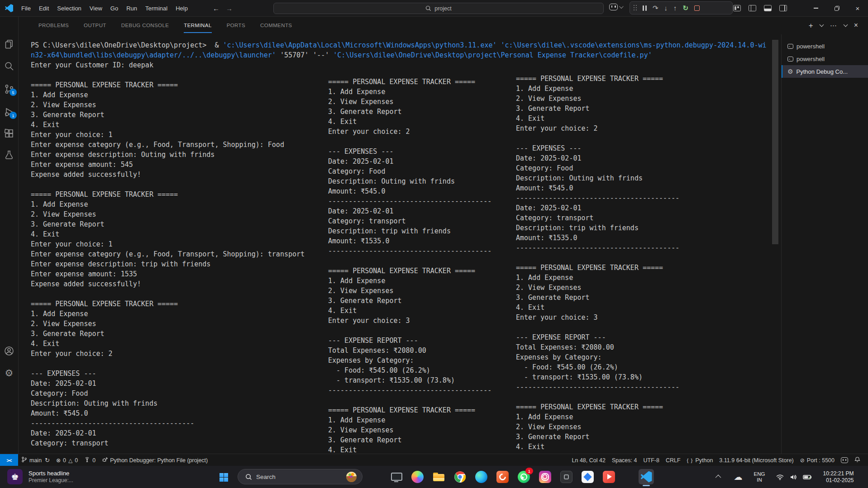 The height and width of the screenshot is (488, 868). What do you see at coordinates (838, 477) in the screenshot?
I see `clock: 10:22:21 PM 01-02-2025` at bounding box center [838, 477].